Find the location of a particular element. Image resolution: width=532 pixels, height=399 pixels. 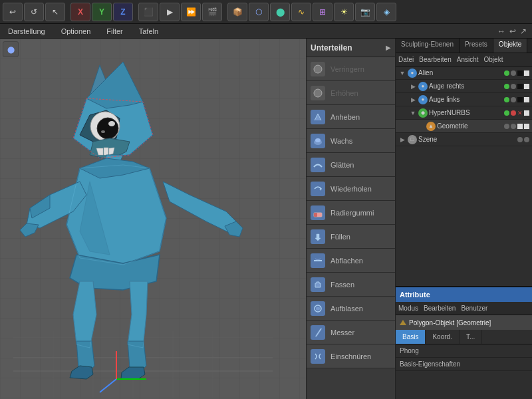

phong-tab-row: Phong is located at coordinates (464, 351).